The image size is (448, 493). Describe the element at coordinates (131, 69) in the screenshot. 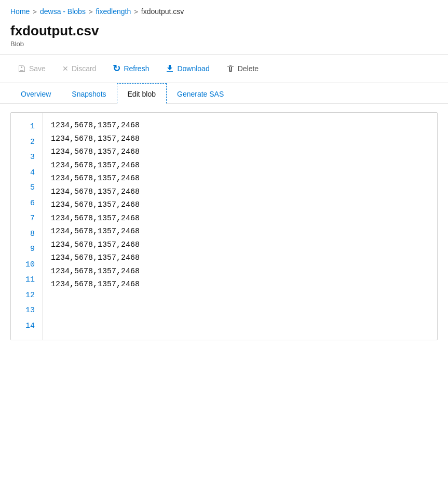

I see `refresh-button: ↻ Refresh` at that location.